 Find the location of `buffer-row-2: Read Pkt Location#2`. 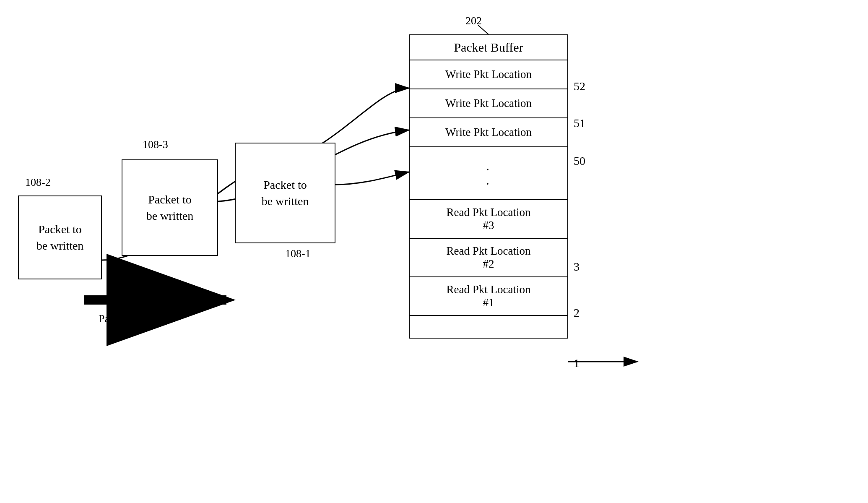

buffer-row-2: Read Pkt Location#2 is located at coordinates (489, 258).